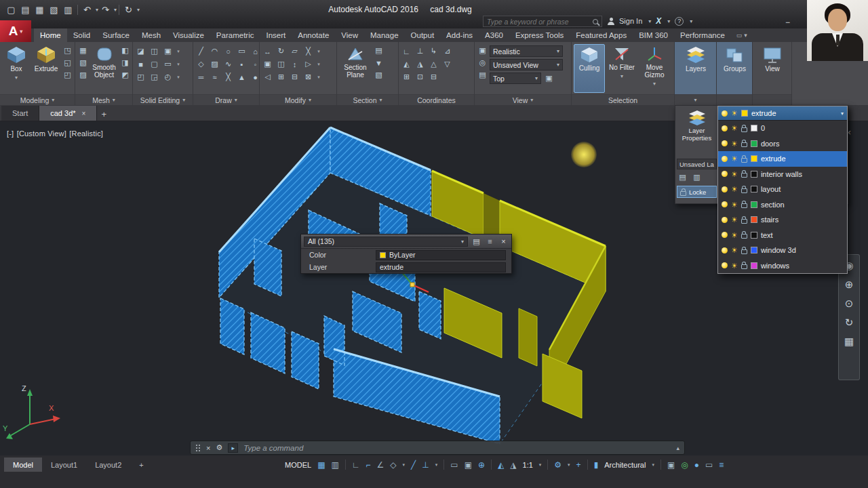 The image size is (868, 488). What do you see at coordinates (83, 62) in the screenshot?
I see `mesh-refine-icon: ▧` at bounding box center [83, 62].